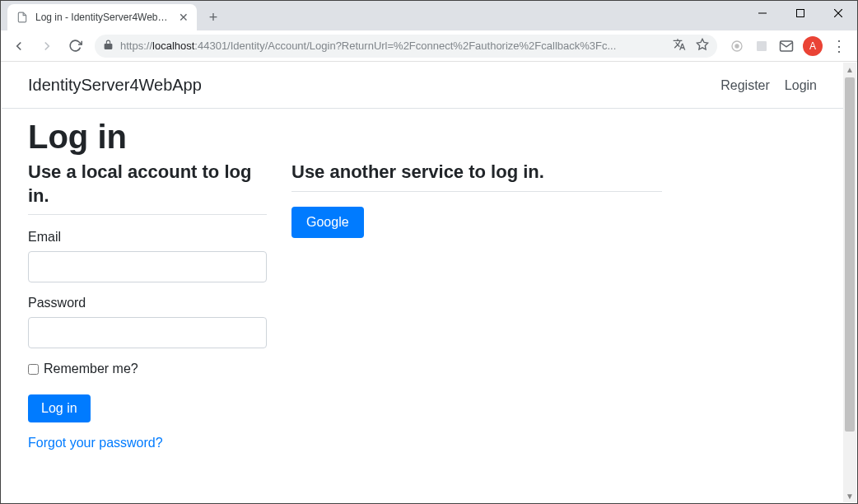 The height and width of the screenshot is (504, 858). What do you see at coordinates (91, 369) in the screenshot?
I see `remember-me-label: Remember me?` at bounding box center [91, 369].